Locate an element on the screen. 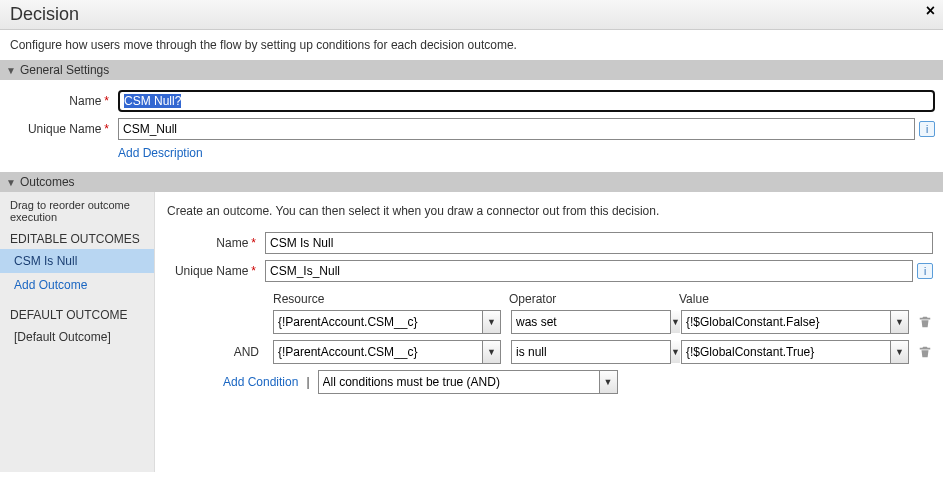 This screenshot has width=943, height=503. general-settings-header: ▼ General Settings is located at coordinates (472, 70).